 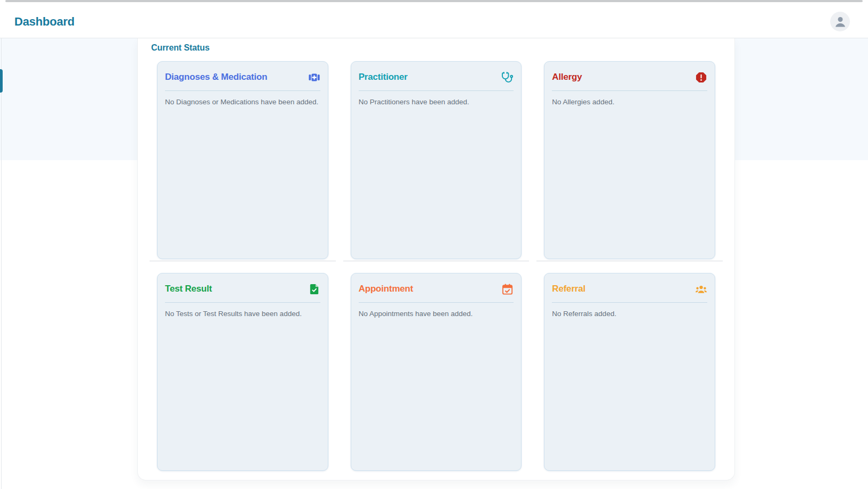 I want to click on card-appointment: Appointment No Appointments have been ad…, so click(x=436, y=372).